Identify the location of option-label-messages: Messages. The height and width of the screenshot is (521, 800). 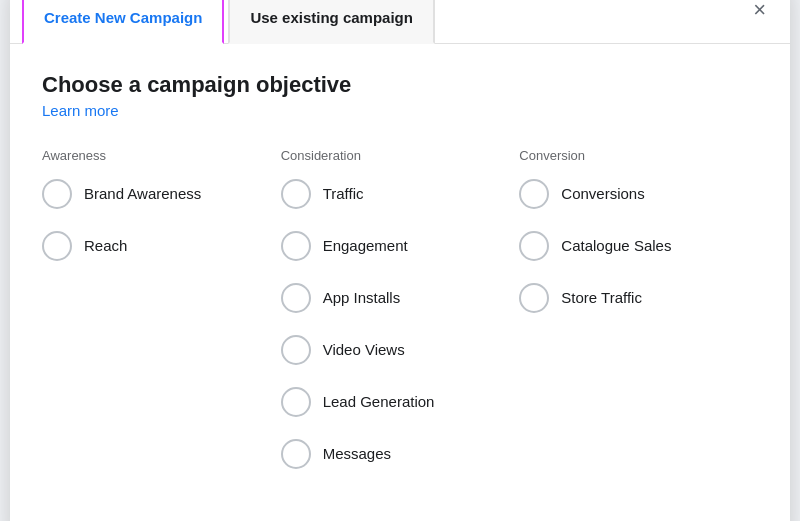
(357, 454).